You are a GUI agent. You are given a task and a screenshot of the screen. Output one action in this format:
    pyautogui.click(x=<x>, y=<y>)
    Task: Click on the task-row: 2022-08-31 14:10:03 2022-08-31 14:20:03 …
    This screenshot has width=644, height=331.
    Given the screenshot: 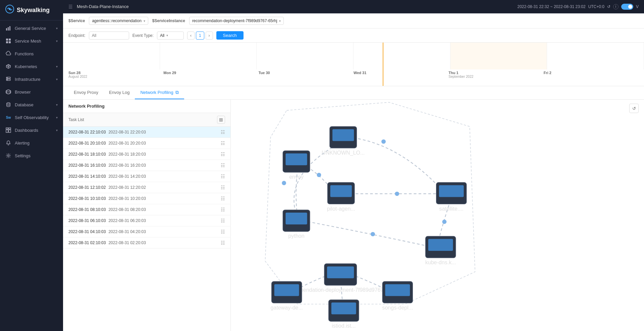 What is the action you would take?
    pyautogui.click(x=147, y=176)
    